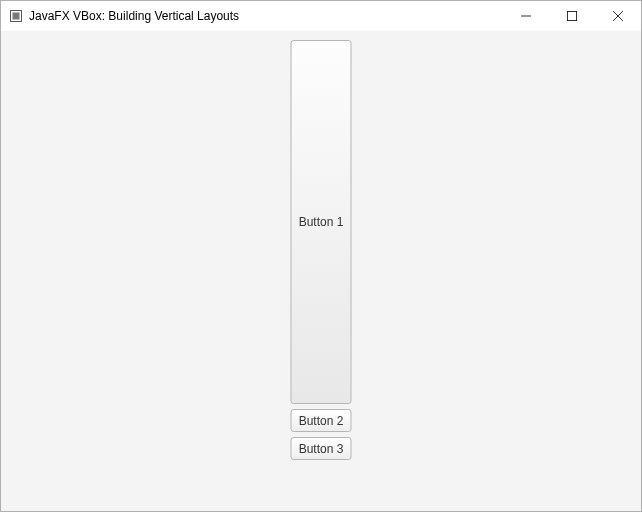  What do you see at coordinates (321, 16) in the screenshot?
I see `titlebar: JavaFX VBox: Building Vertical Layouts` at bounding box center [321, 16].